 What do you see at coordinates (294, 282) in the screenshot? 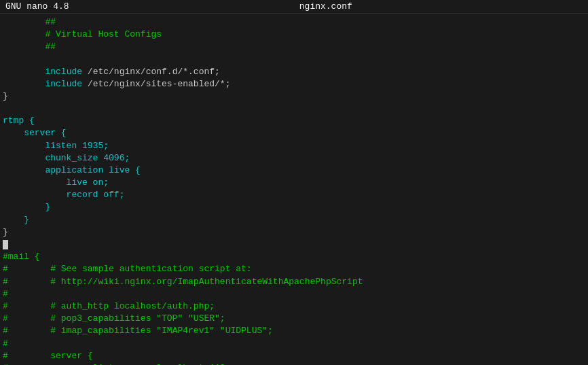
I see `editor-line: # # http://wiki.nginx.org/ImapAuthentica…` at bounding box center [294, 282].